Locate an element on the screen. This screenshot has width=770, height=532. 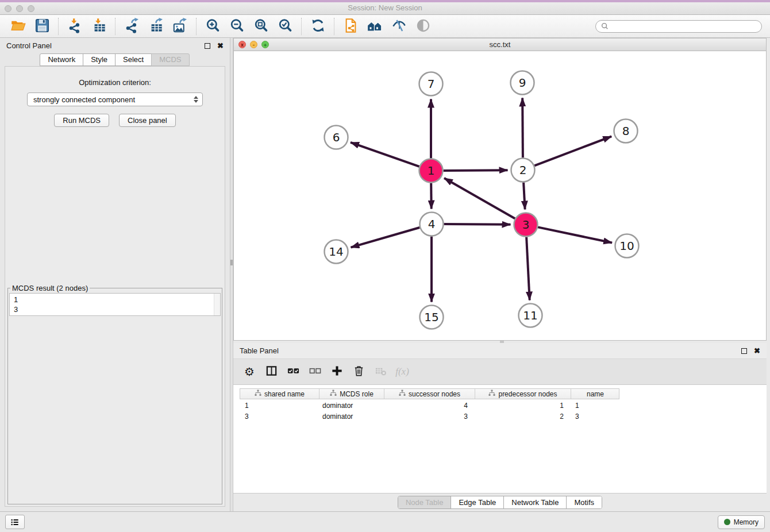
tab-mcds: MCDS is located at coordinates (170, 60).